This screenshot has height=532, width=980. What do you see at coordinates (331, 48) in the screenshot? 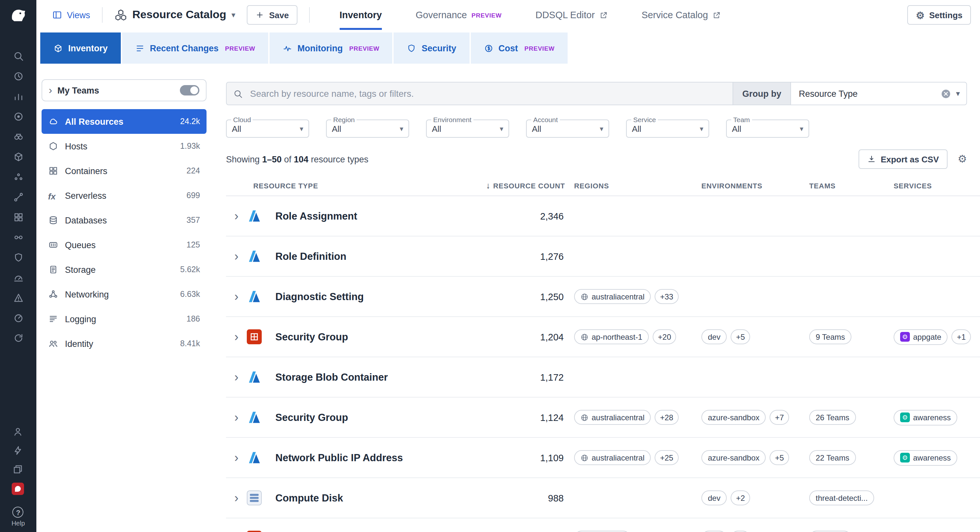
I see `subtab-monitoring: Monitoring PREVIEW` at bounding box center [331, 48].